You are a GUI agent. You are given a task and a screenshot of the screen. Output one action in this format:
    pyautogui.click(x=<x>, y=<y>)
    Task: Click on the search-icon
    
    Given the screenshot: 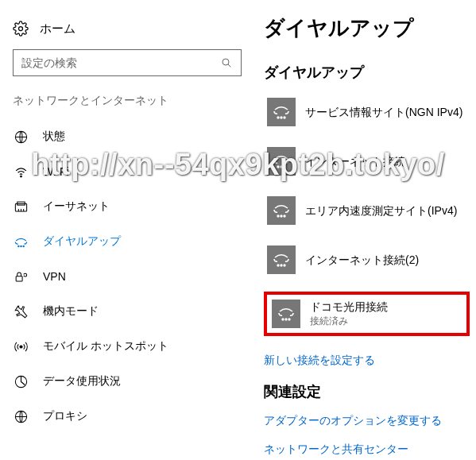 What is the action you would take?
    pyautogui.click(x=226, y=63)
    